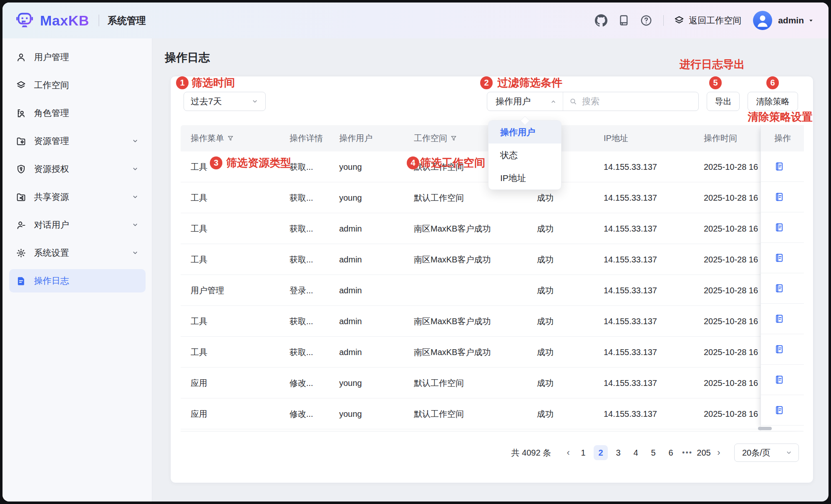 The image size is (831, 504). I want to click on sidebar-item-role: 角色管理, so click(78, 113).